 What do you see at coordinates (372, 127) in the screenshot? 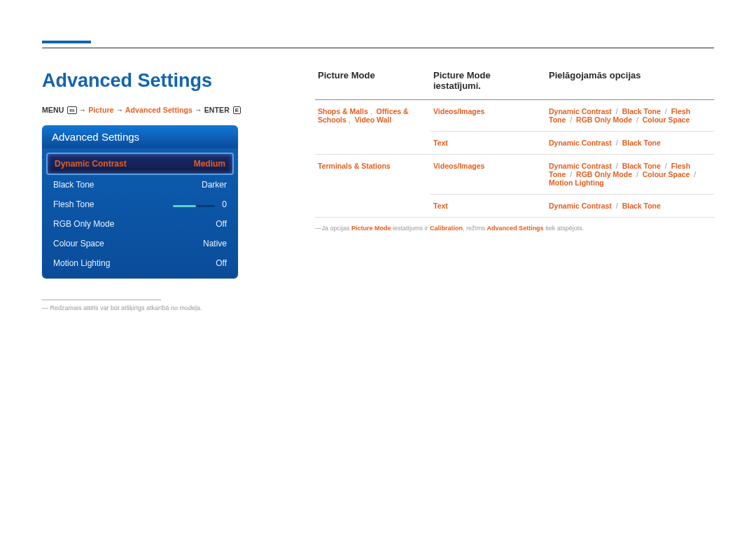
I see `cell-picture-mode: Shops & Malls, Offices & Schools, Video …` at bounding box center [372, 127].